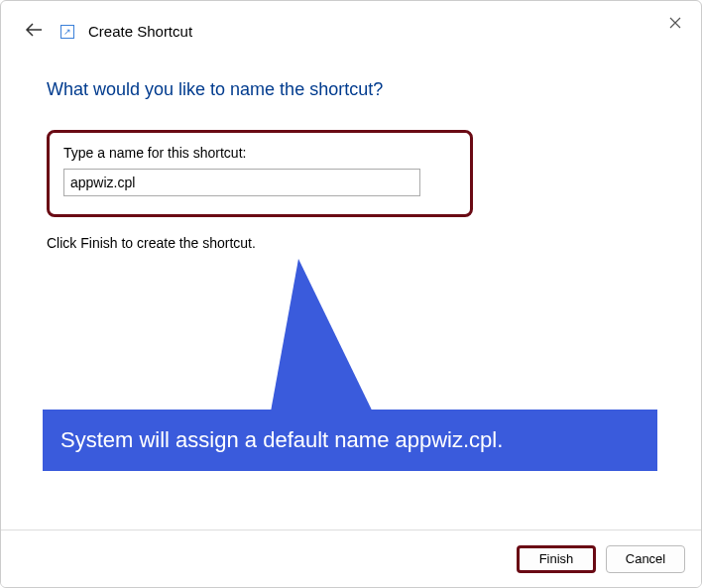  I want to click on field-label: Type a name for this shortcut:, so click(260, 153).